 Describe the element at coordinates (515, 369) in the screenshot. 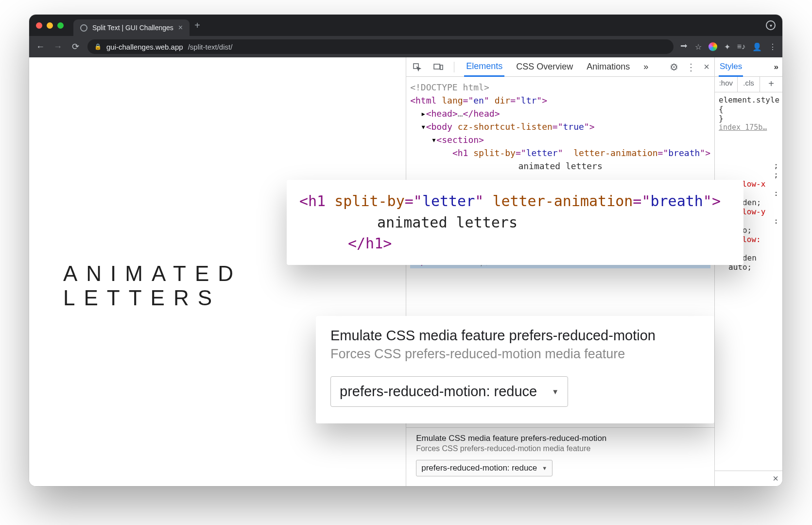

I see `callout-rendering: Emulate CSS media feature prefers-reduce…` at that location.